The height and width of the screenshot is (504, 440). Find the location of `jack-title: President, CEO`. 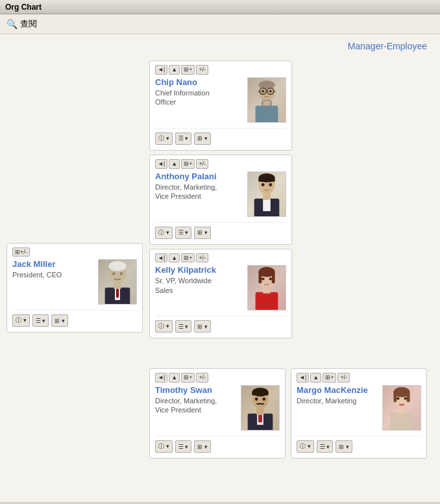

jack-title: President, CEO is located at coordinates (53, 275).